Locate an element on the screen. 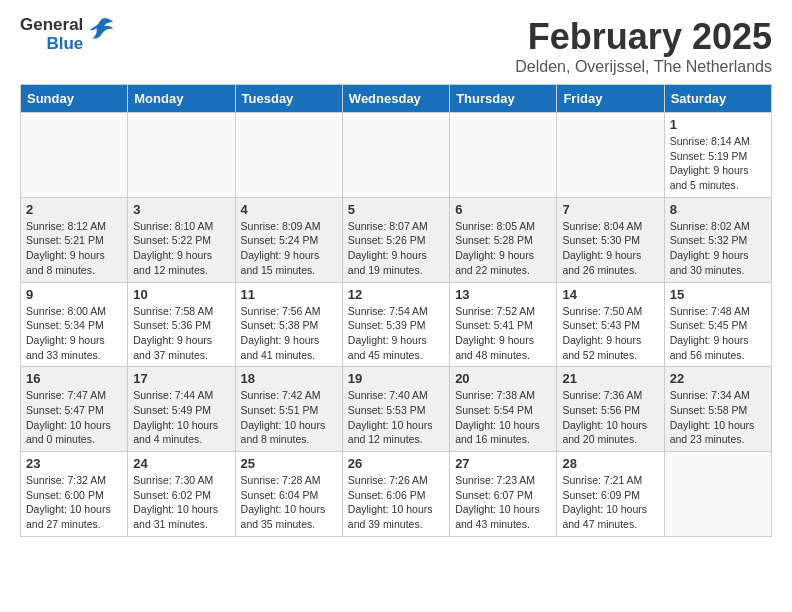  week-row-1: 1Sunrise: 8:14 AM Sunset: 5:19 PM Daylig… is located at coordinates (396, 156).